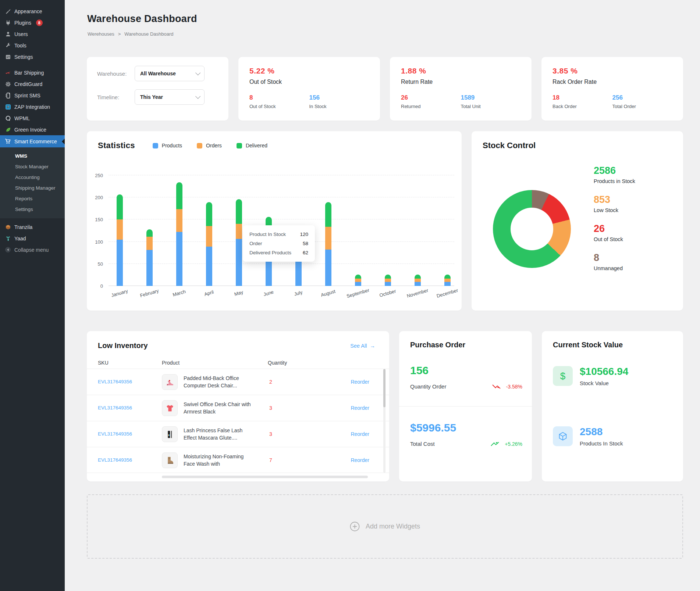  What do you see at coordinates (280, 107) in the screenshot?
I see `kpi-left-label: Out of Stock` at bounding box center [280, 107].